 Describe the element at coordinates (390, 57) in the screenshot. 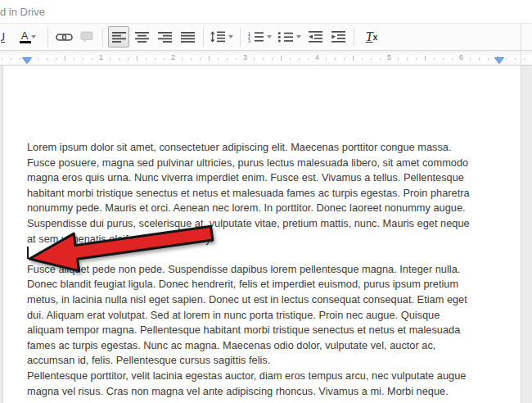

I see `ruler-number: 5` at that location.